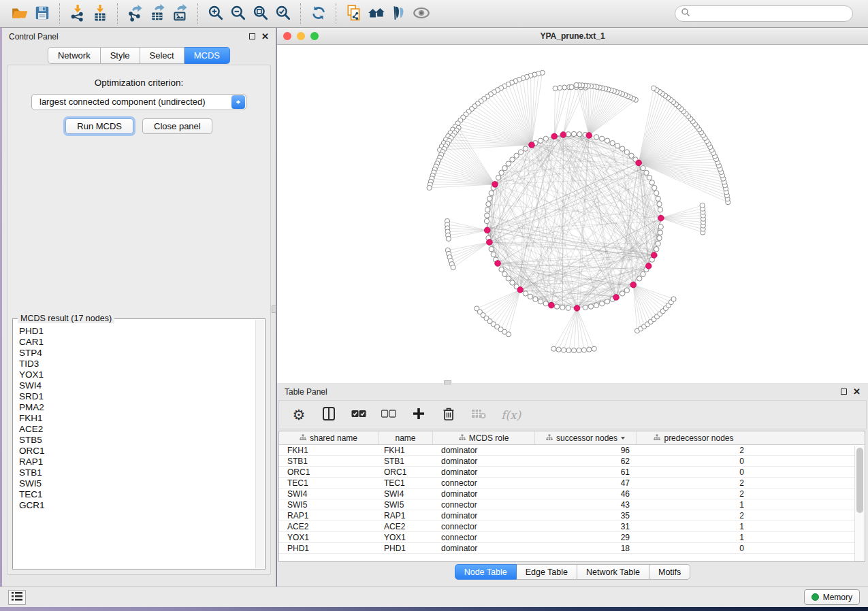  Describe the element at coordinates (572, 548) in the screenshot. I see `table-row: PHD1PHD1dominator180` at that location.